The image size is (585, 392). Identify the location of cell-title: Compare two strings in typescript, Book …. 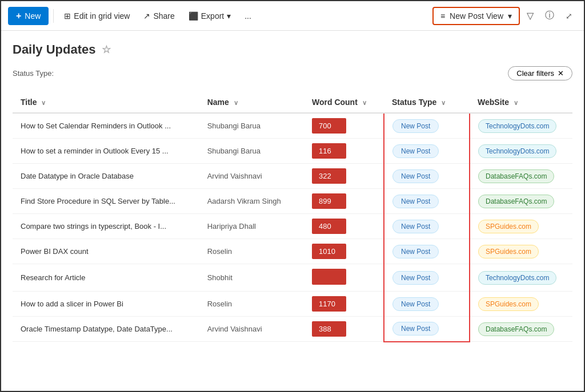
(106, 227).